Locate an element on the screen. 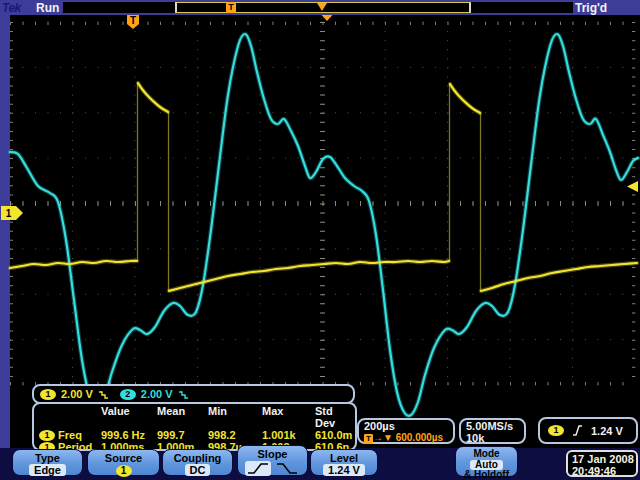  ch2-scale: 2.00 V is located at coordinates (157, 394).